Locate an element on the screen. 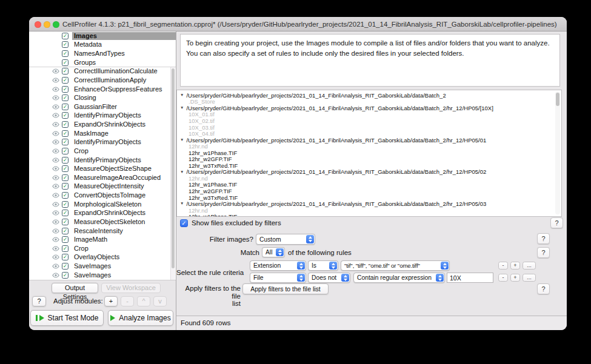 Image resolution: width=591 pixels, height=364 pixels. module-item-namesandtypes: NamesAndTypes is located at coordinates (102, 53).